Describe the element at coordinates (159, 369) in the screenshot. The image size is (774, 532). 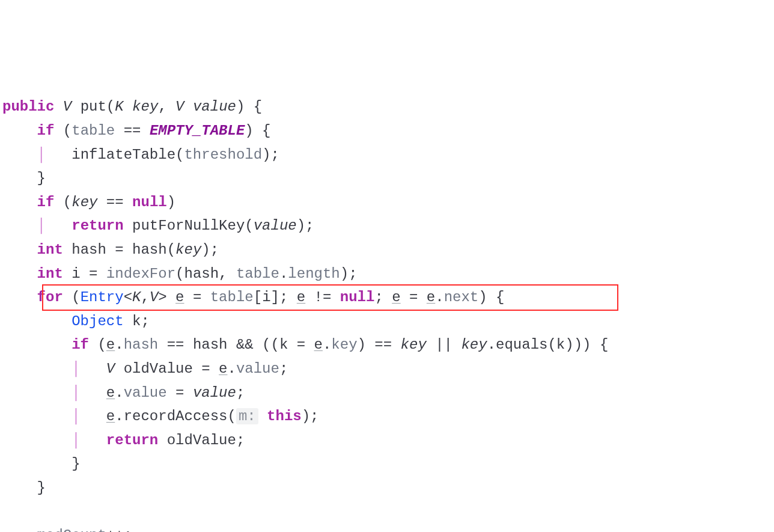
I see `var-oldval: oldValue` at that location.